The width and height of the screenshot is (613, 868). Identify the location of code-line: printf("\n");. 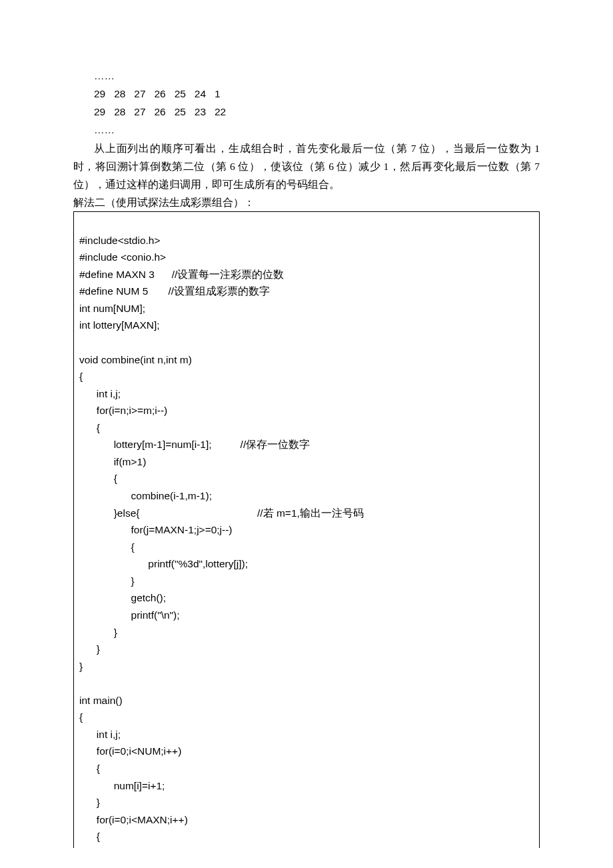
(129, 615).